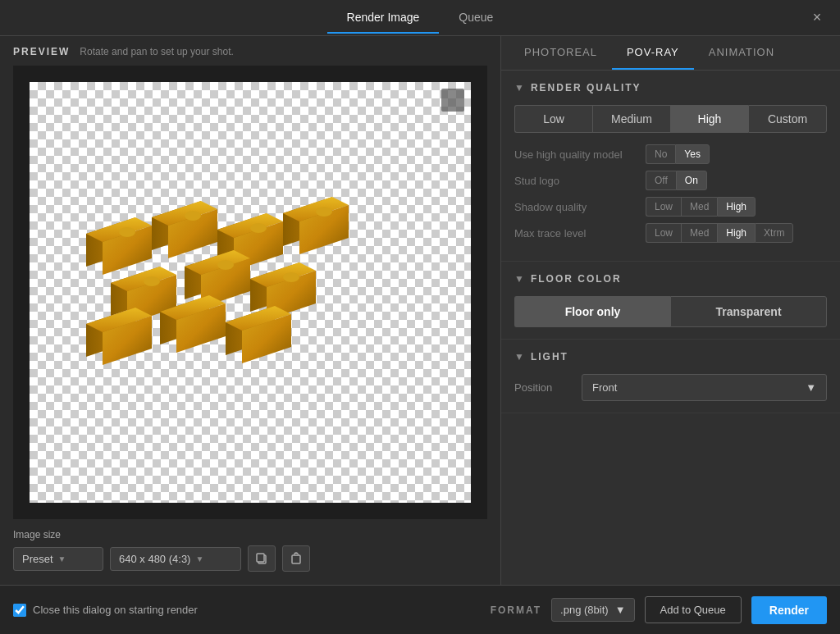  Describe the element at coordinates (620, 610) in the screenshot. I see `format-arrow-icon: ▼` at that location.